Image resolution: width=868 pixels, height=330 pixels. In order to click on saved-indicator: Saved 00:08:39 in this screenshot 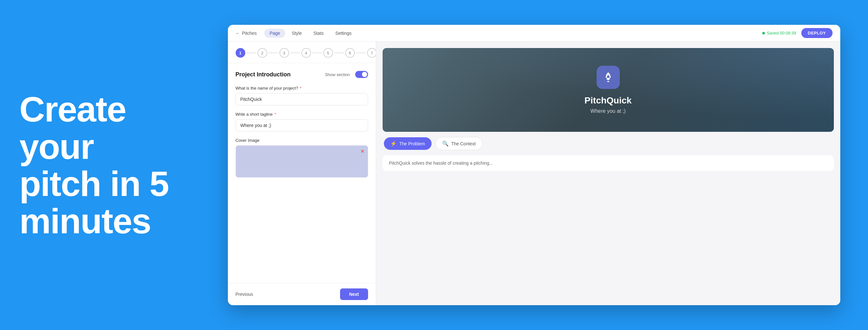, I will do `click(779, 33)`.